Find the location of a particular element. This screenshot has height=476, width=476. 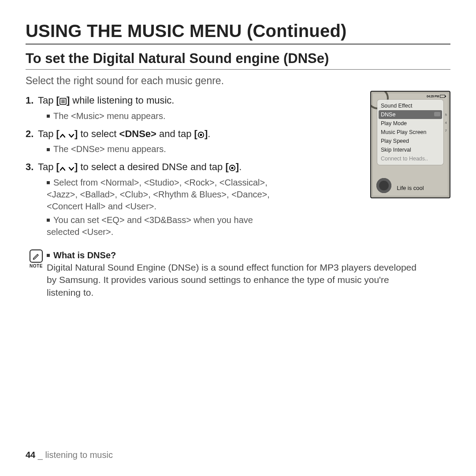

step-3: 3.Tap [ ] to select a desired DNSe and t… is located at coordinates (156, 199).